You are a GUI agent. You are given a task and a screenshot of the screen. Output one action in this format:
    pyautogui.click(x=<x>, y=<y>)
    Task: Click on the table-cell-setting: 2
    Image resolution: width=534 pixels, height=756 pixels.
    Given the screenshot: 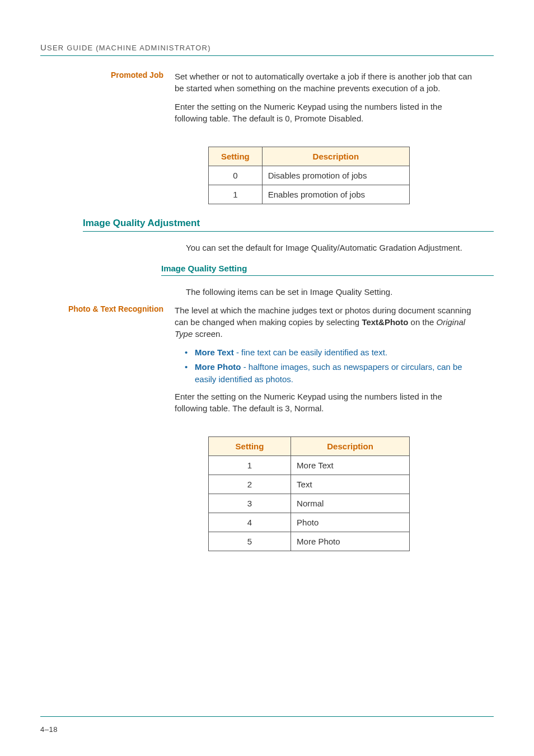 What is the action you would take?
    pyautogui.click(x=250, y=485)
    